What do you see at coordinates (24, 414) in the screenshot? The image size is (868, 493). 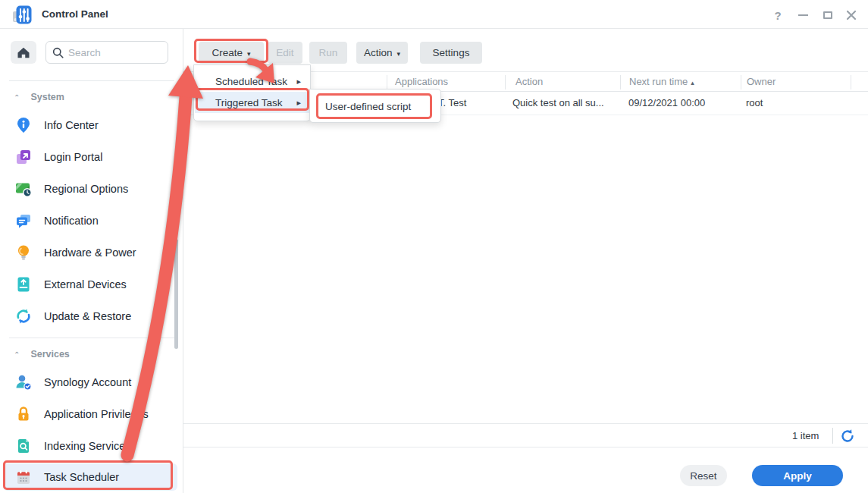 I see `application-privileges-icon` at bounding box center [24, 414].